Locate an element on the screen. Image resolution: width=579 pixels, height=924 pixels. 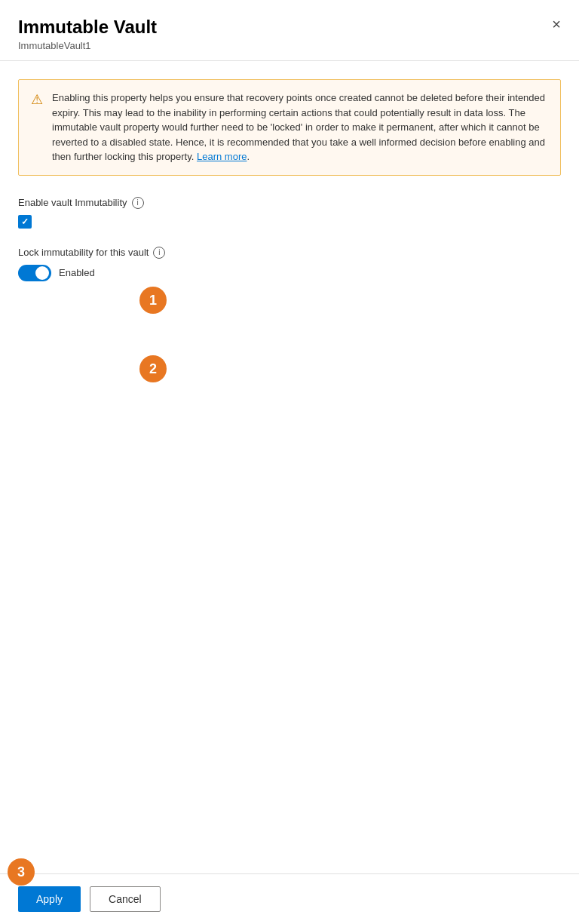
lock-label: Lock immutability for this vault i is located at coordinates (290, 253).